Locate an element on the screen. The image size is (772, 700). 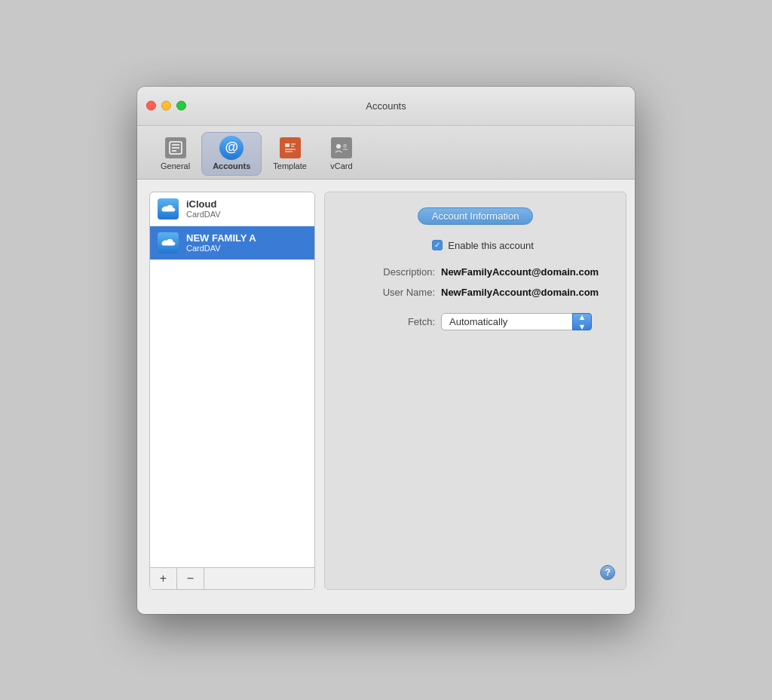
maximize-button is located at coordinates (181, 106).